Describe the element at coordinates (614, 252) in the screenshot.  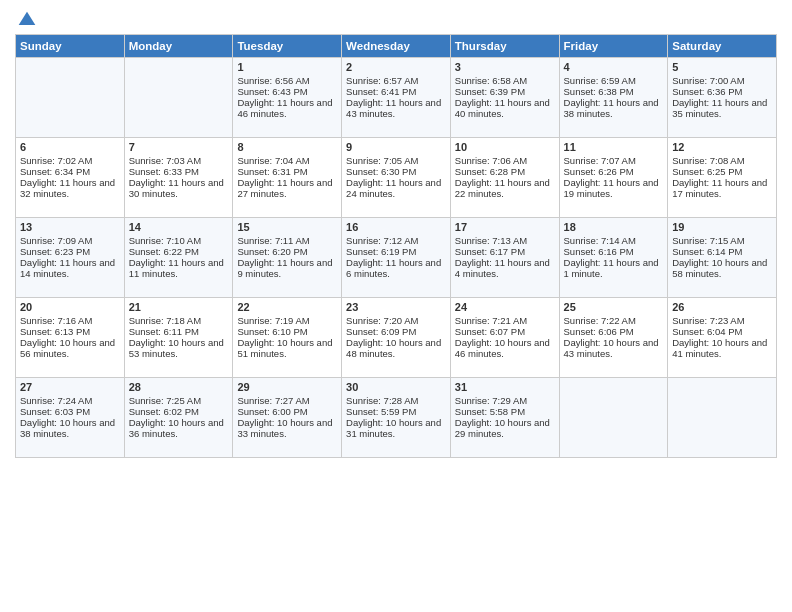
I see `sunset-text: Sunset: 6:16 PM` at that location.